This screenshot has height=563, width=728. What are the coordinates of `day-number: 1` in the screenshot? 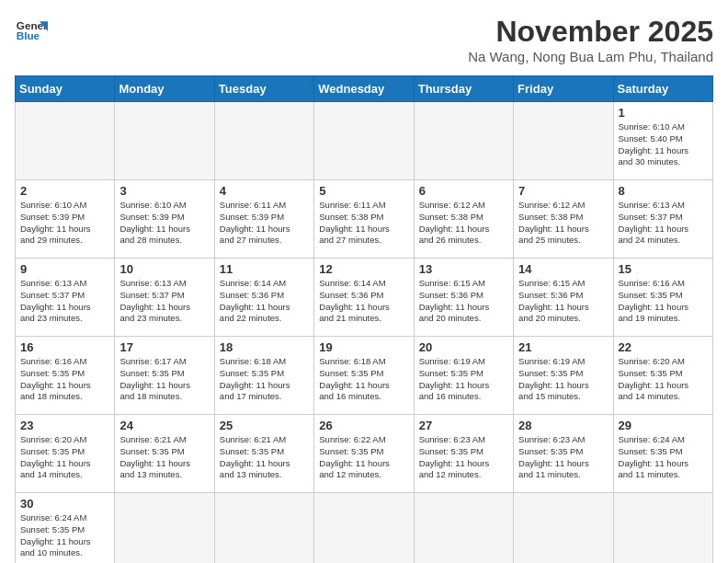 It's located at (664, 112).